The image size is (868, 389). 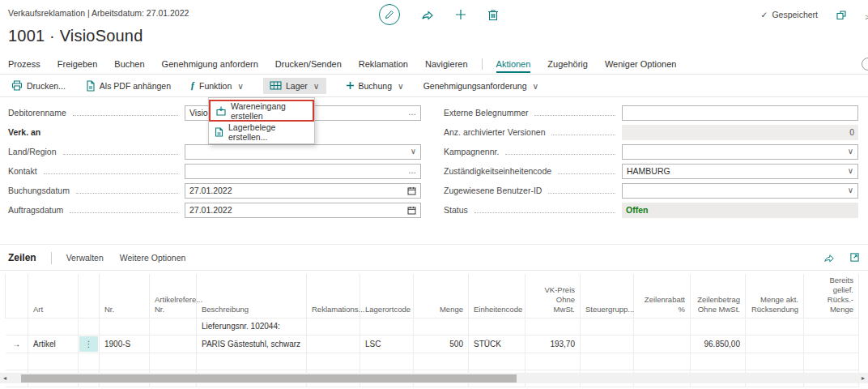 What do you see at coordinates (441, 344) in the screenshot?
I see `cell-menge: 500` at bounding box center [441, 344].